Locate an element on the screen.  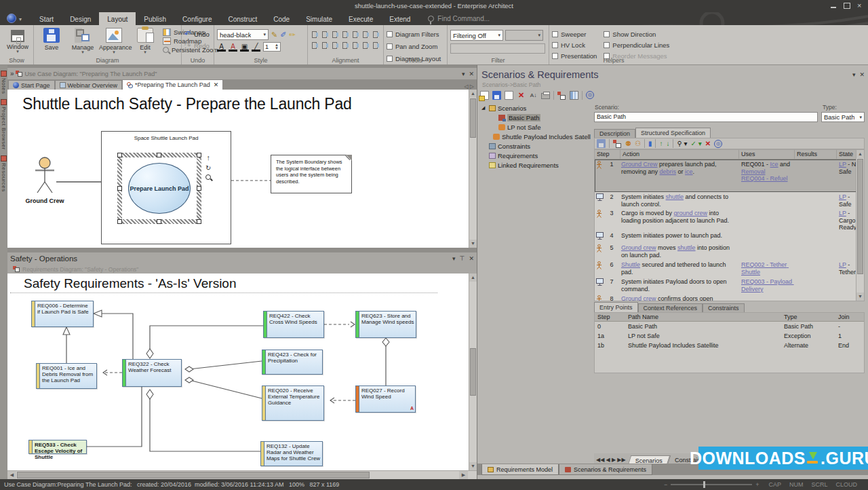
spec-tab-description: Description is located at coordinates (614, 133).